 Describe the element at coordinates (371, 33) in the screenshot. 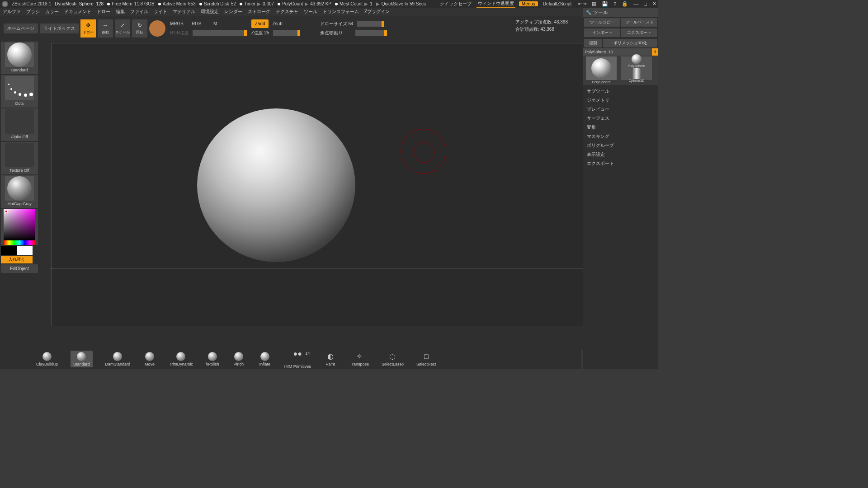

I see `focal-shift-slider` at that location.